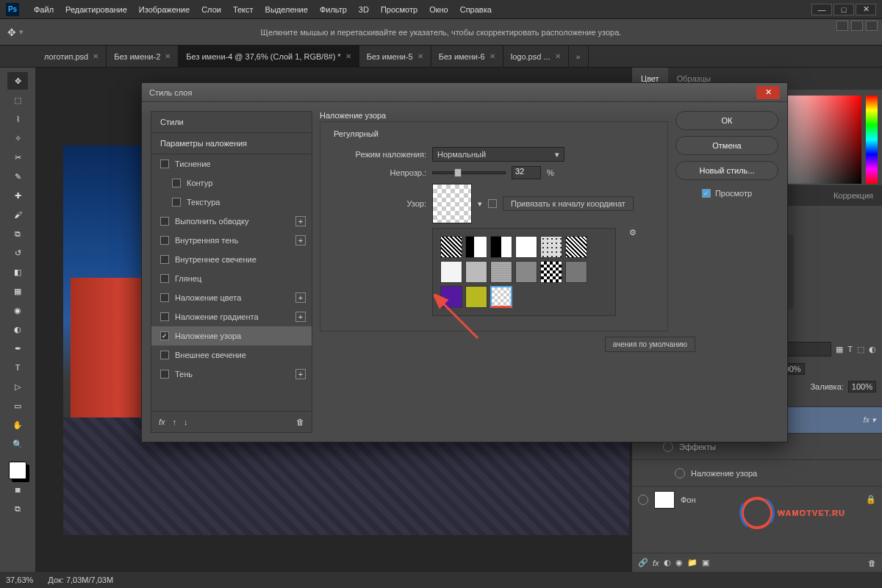 This screenshot has width=882, height=588. I want to click on tool-dropdown-icon: ▾, so click(21, 32).